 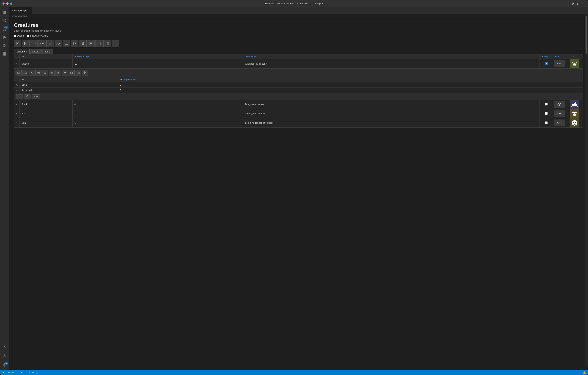 I want to click on enum-btn, so click(x=83, y=43).